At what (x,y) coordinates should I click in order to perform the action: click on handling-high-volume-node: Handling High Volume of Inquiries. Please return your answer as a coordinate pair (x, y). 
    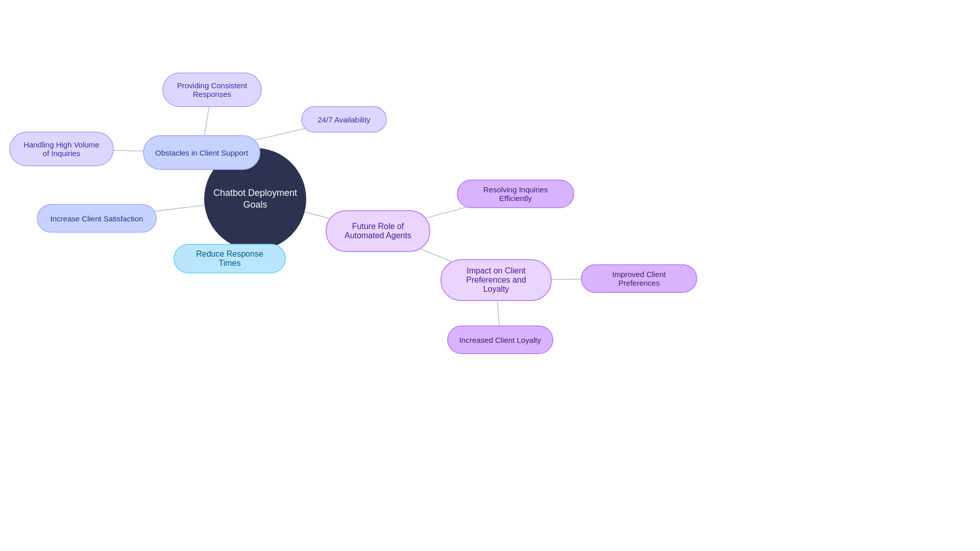
    Looking at the image, I should click on (61, 149).